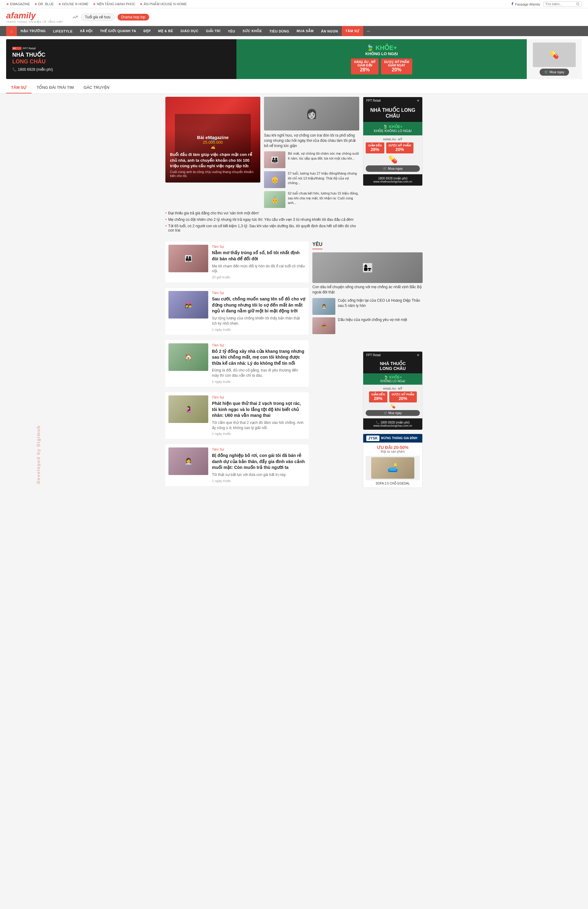 The image size is (588, 909). What do you see at coordinates (98, 17) in the screenshot?
I see `trending-pill: Tuổi già về hưu` at bounding box center [98, 17].